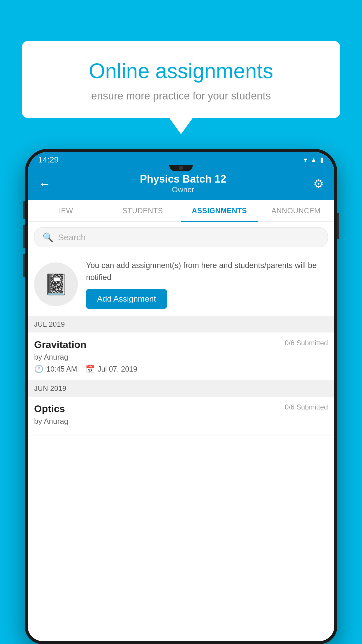 The width and height of the screenshot is (362, 644). Describe the element at coordinates (181, 388) in the screenshot. I see `section-jun-2019: JUN 2019` at that location.